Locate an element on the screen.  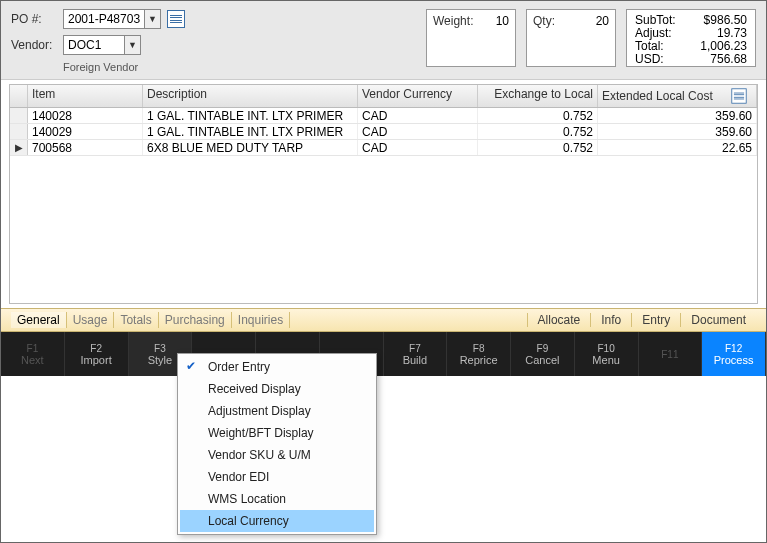
check-icon: ✔ is located at coordinates (191, 366).